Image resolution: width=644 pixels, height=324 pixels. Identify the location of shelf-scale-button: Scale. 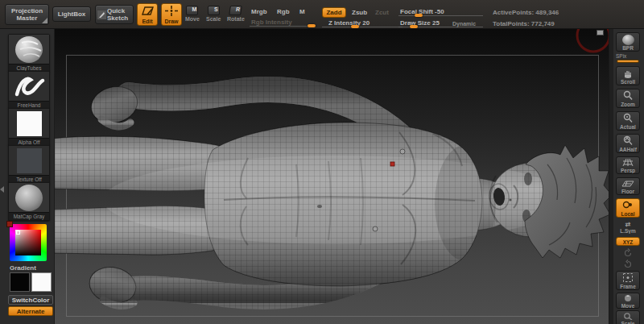
(628, 318).